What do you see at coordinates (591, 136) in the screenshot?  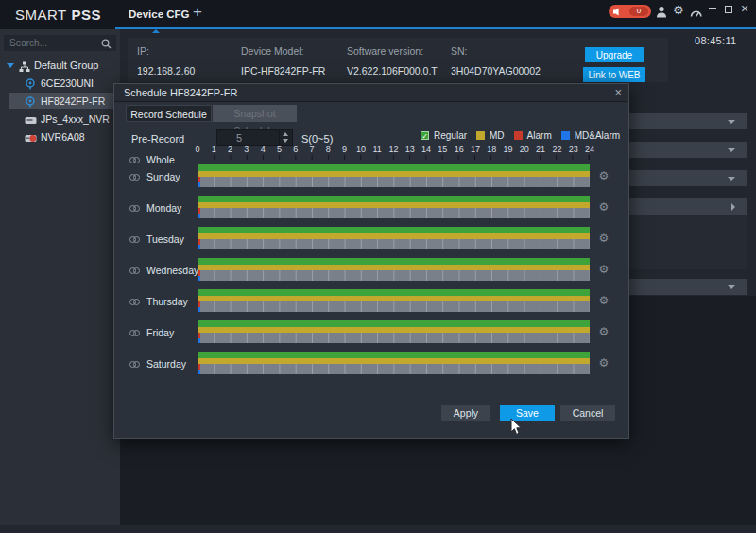 I see `legend-item-md-alarm: MD&Alarm` at bounding box center [591, 136].